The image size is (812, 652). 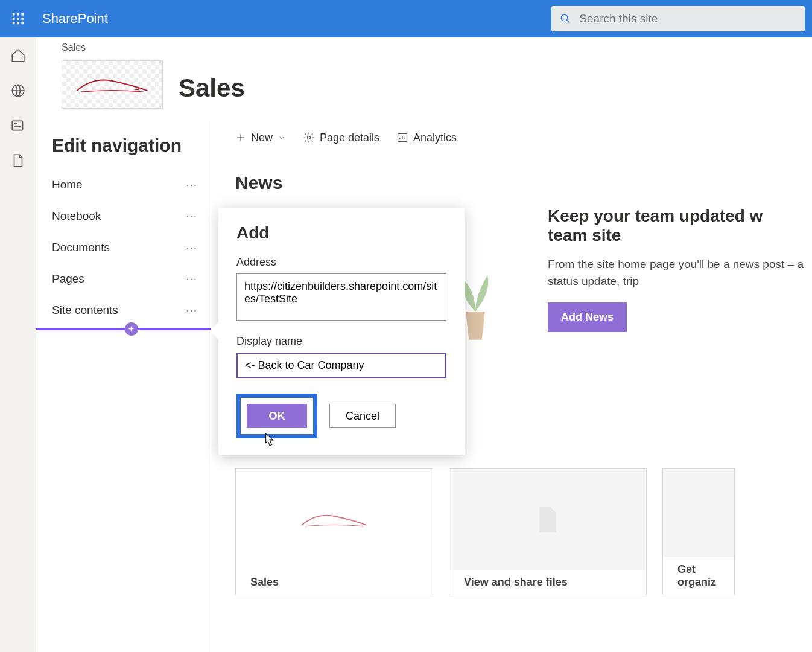 I want to click on nav-item-label: Documents, so click(x=81, y=248).